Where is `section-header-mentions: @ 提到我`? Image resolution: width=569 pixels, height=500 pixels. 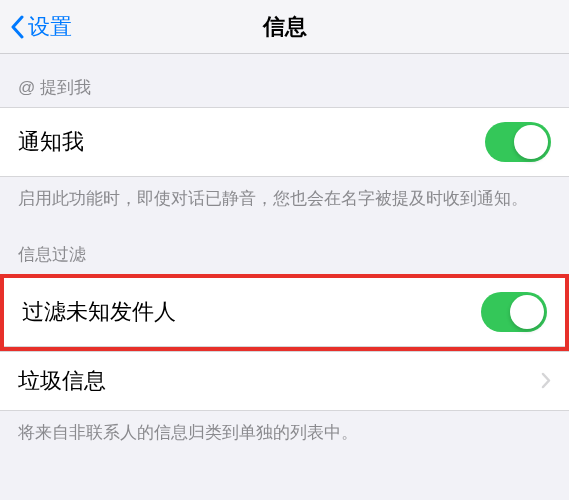 section-header-mentions: @ 提到我 is located at coordinates (284, 80).